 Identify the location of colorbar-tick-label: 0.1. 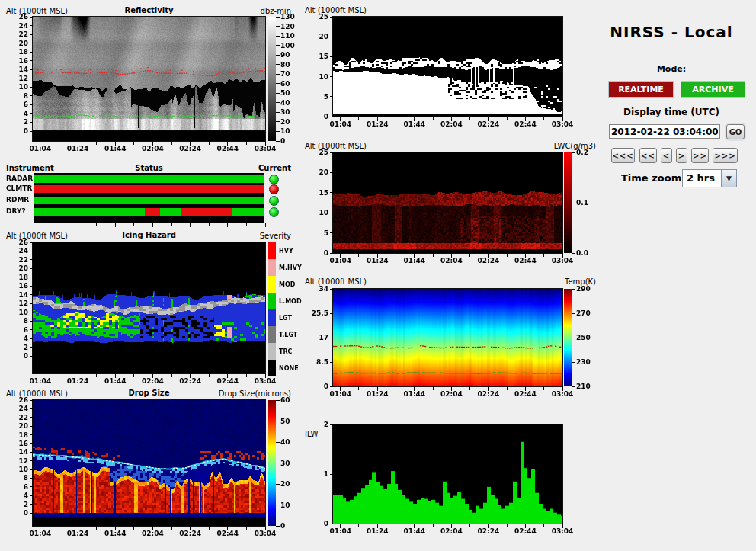
(582, 203).